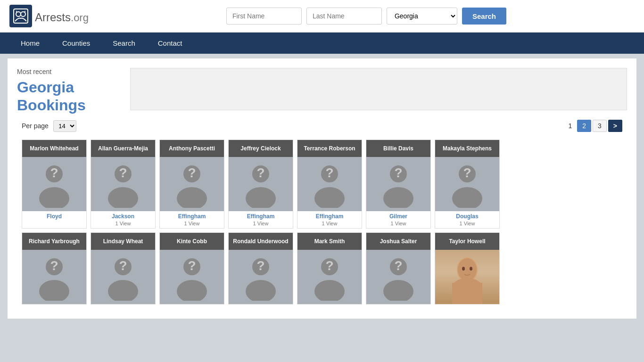  What do you see at coordinates (62, 16) in the screenshot?
I see `logo-text: Arrests.org` at bounding box center [62, 16].